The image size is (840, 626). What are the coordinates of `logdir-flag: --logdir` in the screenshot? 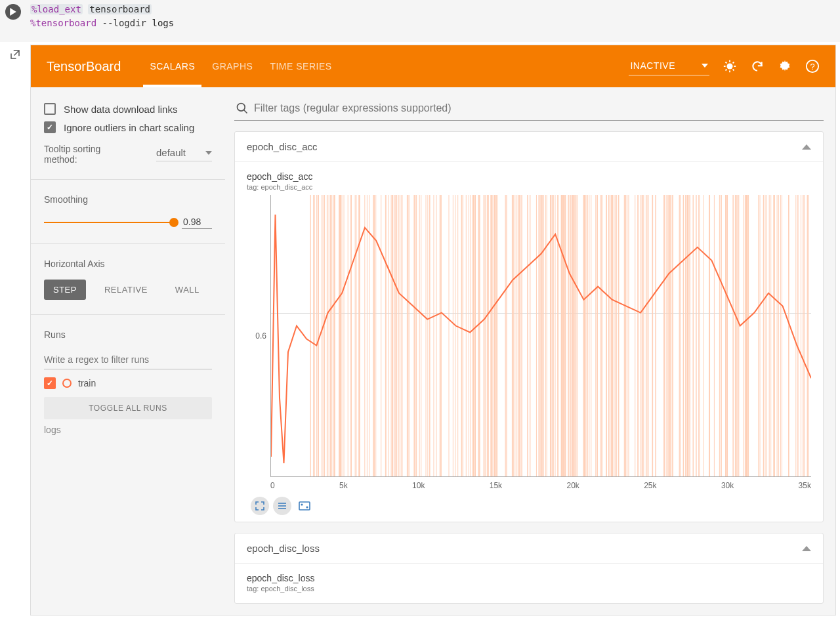 It's located at (125, 23).